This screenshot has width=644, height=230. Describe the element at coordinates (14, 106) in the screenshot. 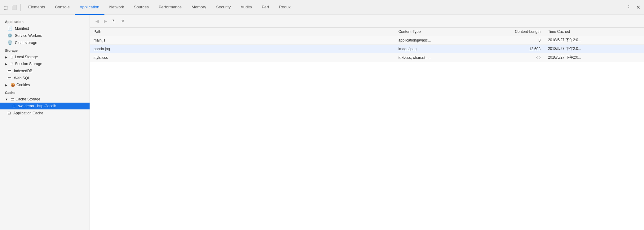

I see `sw-demo-icon: ⊞` at that location.